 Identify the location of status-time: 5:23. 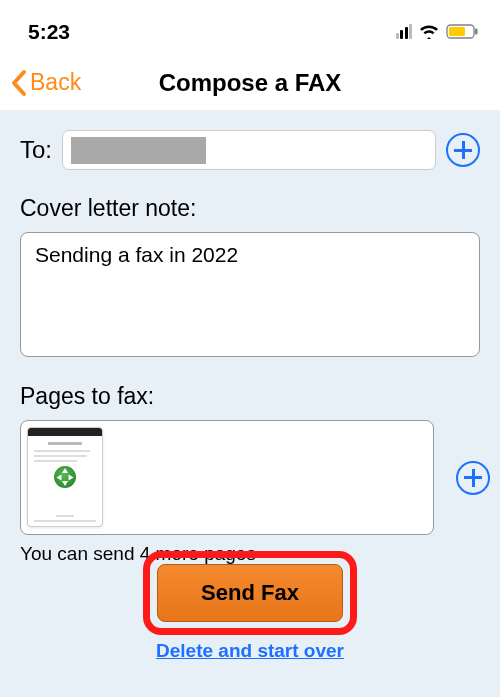
(49, 32).